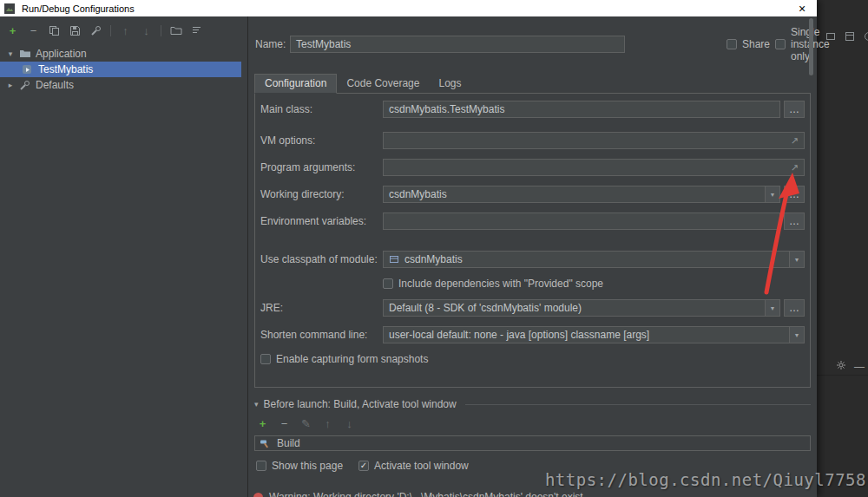  What do you see at coordinates (842, 248) in the screenshot?
I see `ide-background-strip: —` at bounding box center [842, 248].